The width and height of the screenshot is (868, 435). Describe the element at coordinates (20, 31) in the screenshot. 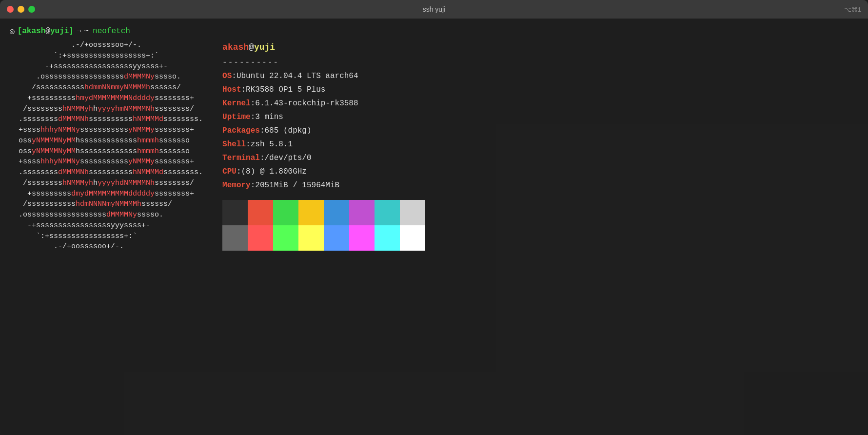

I see `prompt-open-bracket: [` at that location.